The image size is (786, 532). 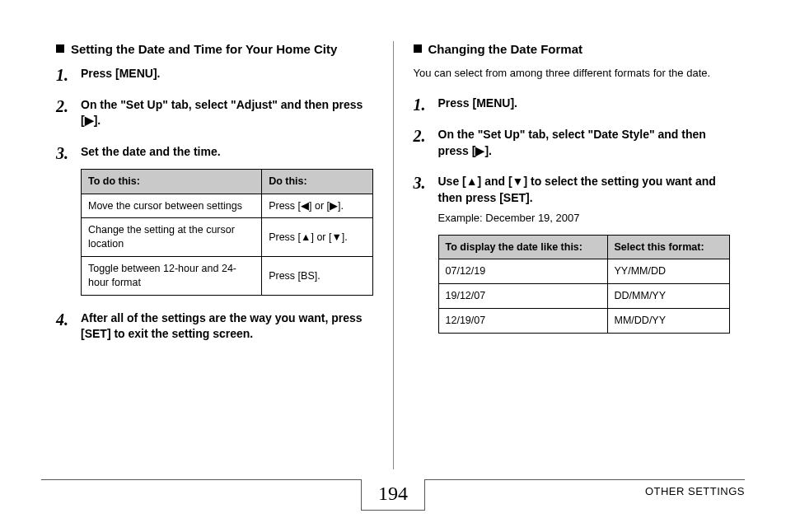 I want to click on cell-action: Toggle between 12-hour and 24-hour forma…, so click(x=171, y=277).